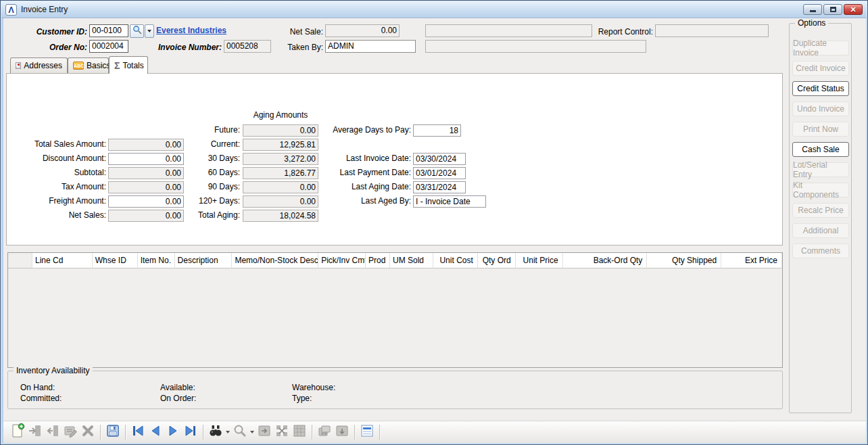 The width and height of the screenshot is (868, 445). I want to click on committed-label: Committed:, so click(41, 399).